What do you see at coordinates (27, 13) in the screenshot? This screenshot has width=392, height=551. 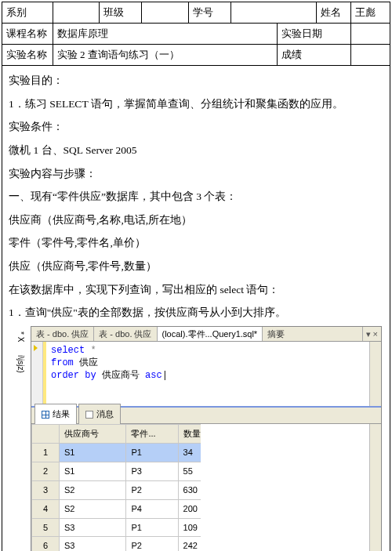 I see `dept-label: 系别` at bounding box center [27, 13].